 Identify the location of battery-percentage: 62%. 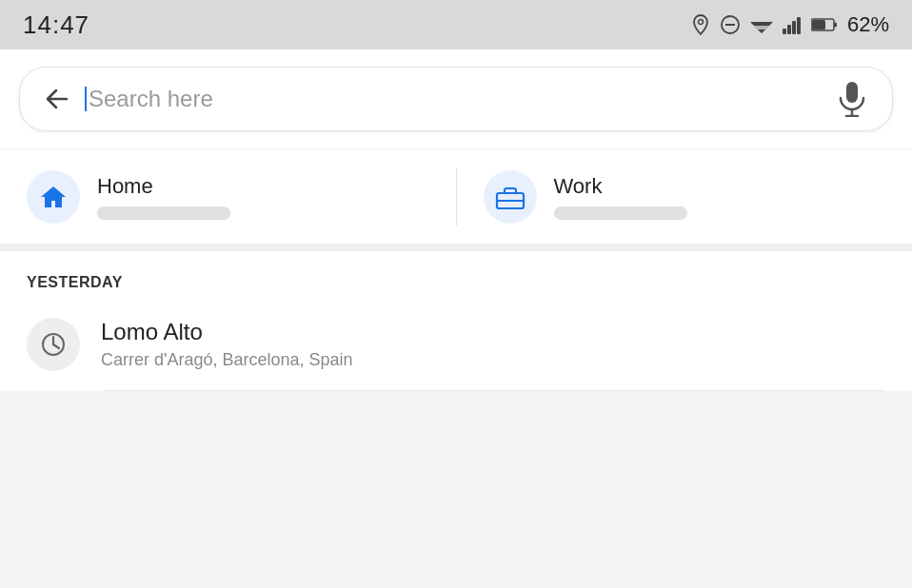
(868, 25).